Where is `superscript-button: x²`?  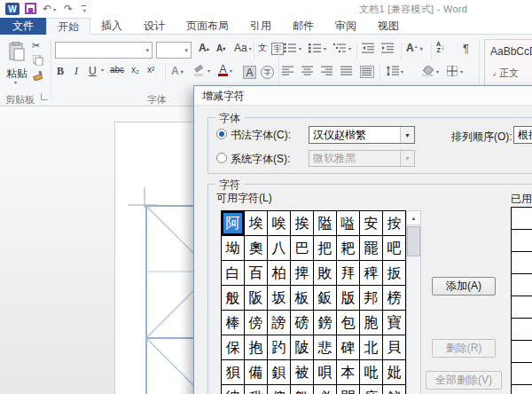 superscript-button: x² is located at coordinates (151, 69).